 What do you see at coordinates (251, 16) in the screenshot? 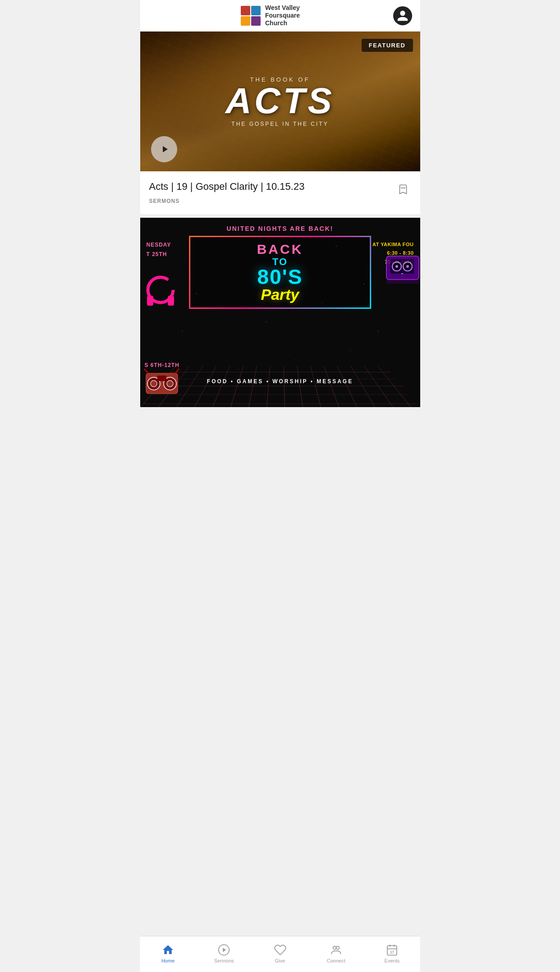
I see `logo-icon` at bounding box center [251, 16].